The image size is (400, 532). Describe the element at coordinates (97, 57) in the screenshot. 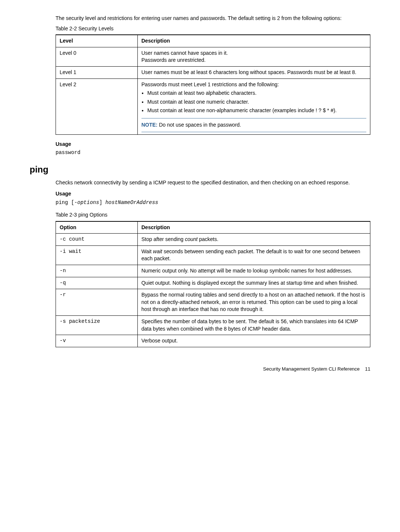

I see `cell-level-0: Level 0` at that location.